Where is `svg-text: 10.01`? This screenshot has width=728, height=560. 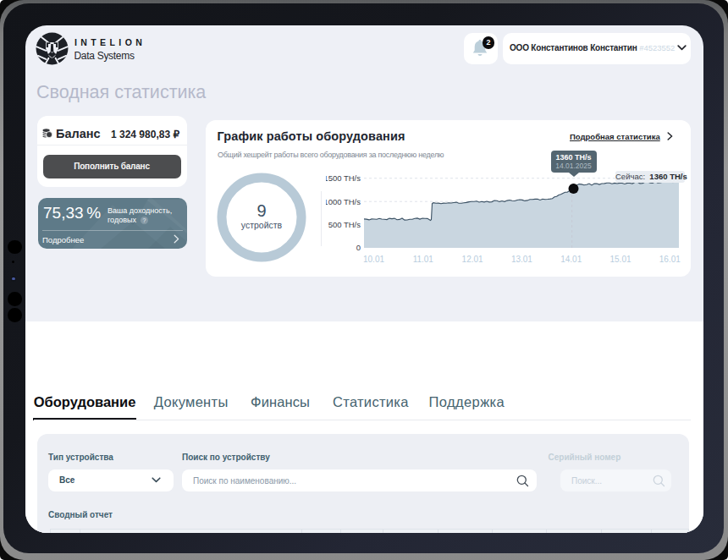 svg-text: 10.01 is located at coordinates (374, 259).